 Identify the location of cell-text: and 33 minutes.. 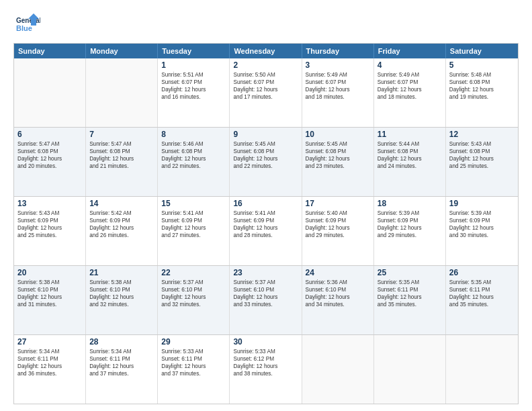
(265, 305).